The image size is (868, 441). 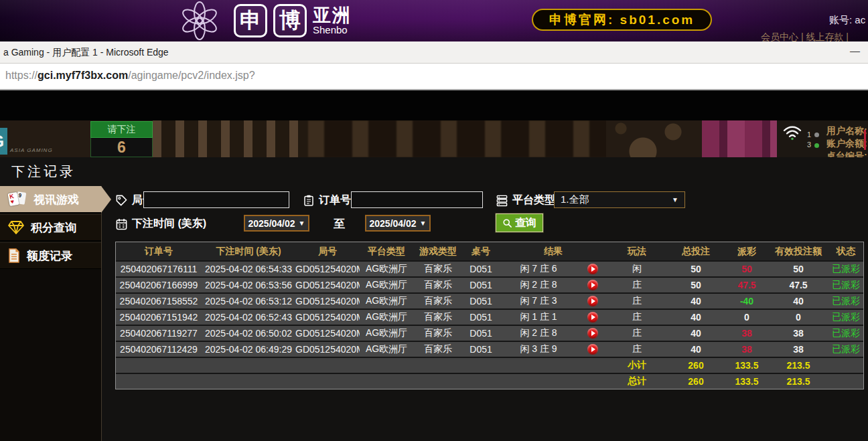 What do you see at coordinates (846, 252) in the screenshot?
I see `column-header: 状态` at bounding box center [846, 252].